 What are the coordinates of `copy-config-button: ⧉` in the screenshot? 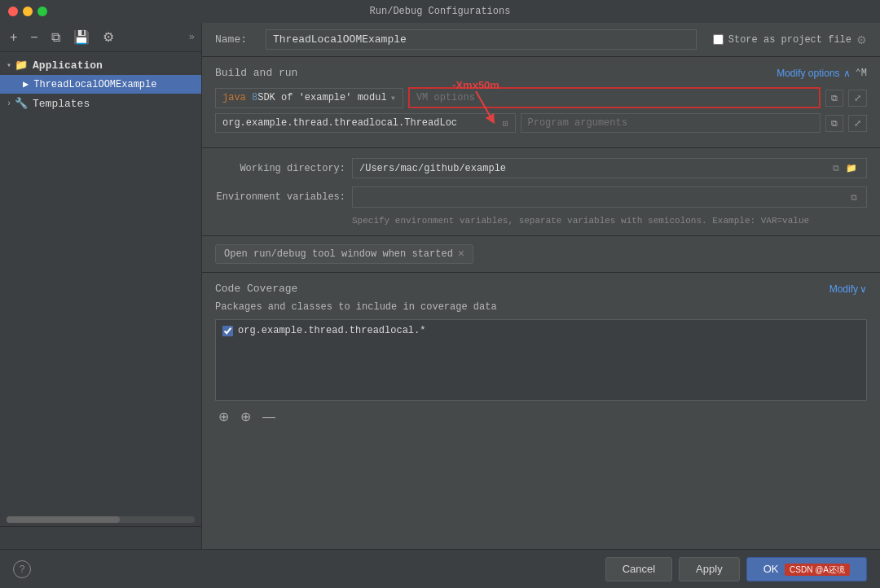 It's located at (55, 37).